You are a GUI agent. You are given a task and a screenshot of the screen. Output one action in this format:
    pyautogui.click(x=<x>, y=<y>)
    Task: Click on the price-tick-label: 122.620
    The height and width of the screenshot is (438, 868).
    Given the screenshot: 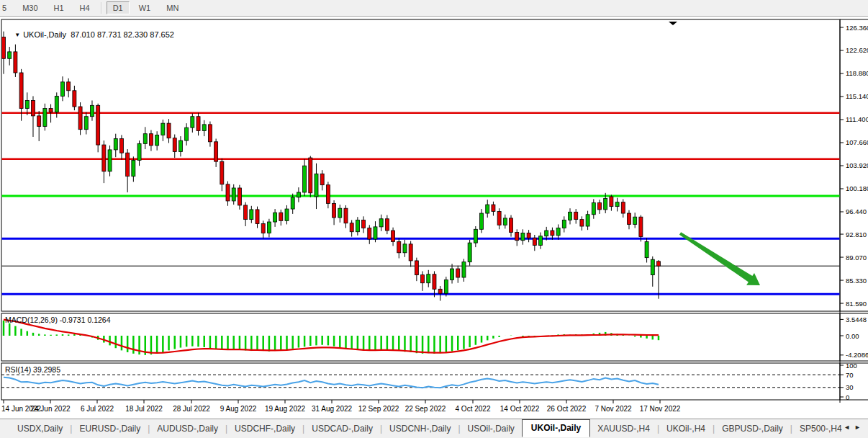 What is the action you would take?
    pyautogui.click(x=856, y=50)
    